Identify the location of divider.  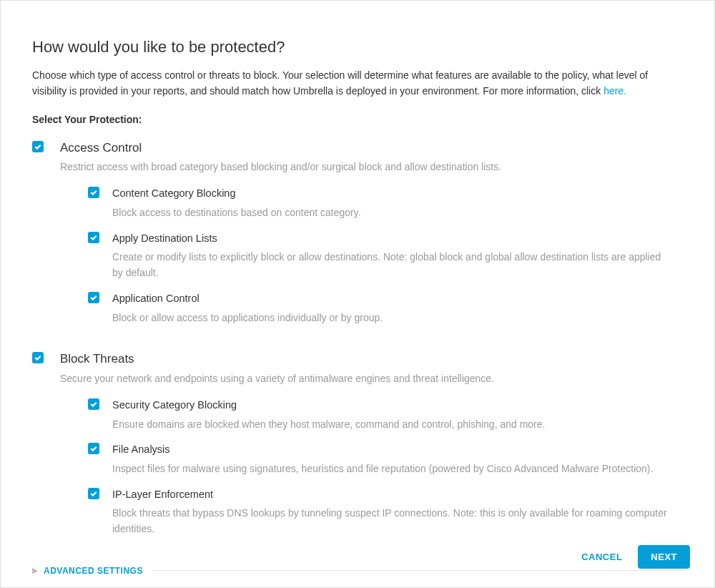
(418, 571).